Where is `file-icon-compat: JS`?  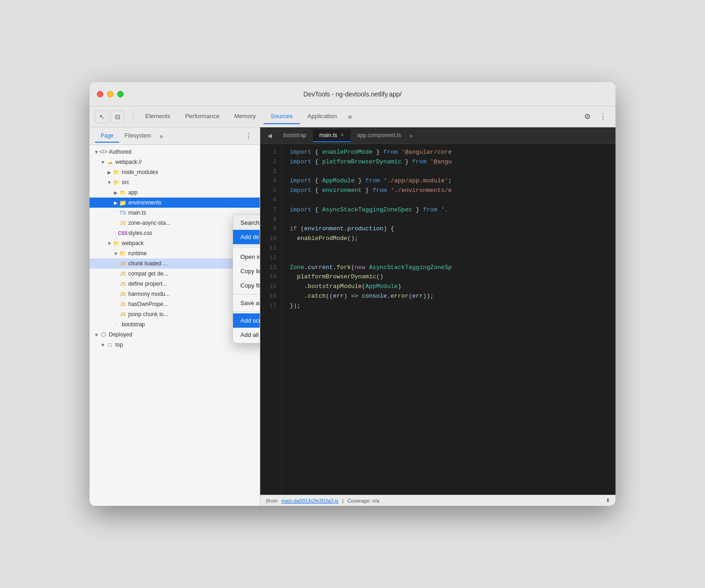 file-icon-compat: JS is located at coordinates (123, 274).